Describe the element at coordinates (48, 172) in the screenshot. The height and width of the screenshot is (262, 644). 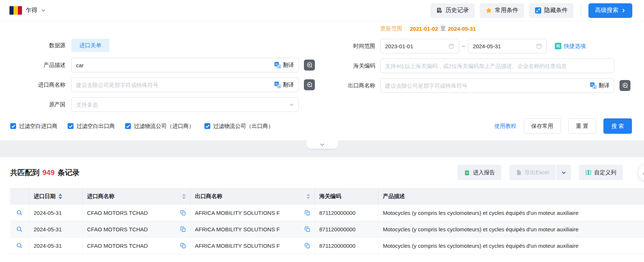
I see `results-count-number: 949` at that location.